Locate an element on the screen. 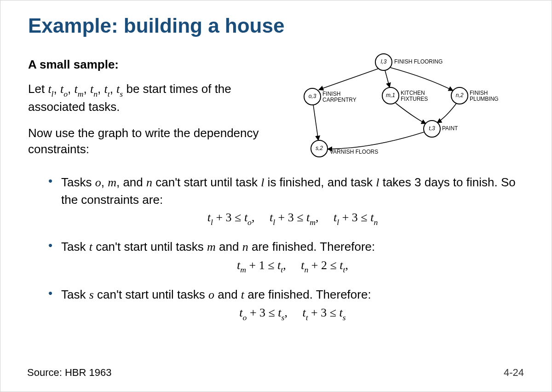  node-o3: o,3 FINISH CARPENTRY is located at coordinates (330, 97).